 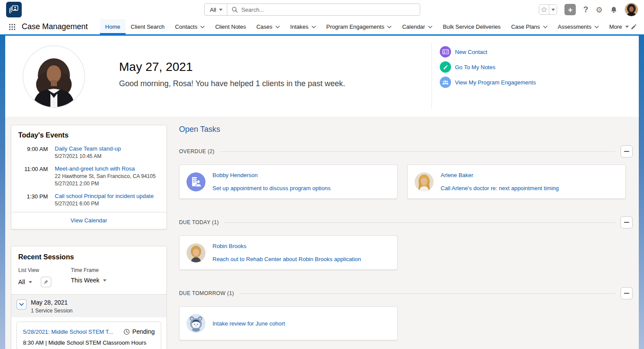 I want to click on tab-more: More, so click(x=619, y=27).